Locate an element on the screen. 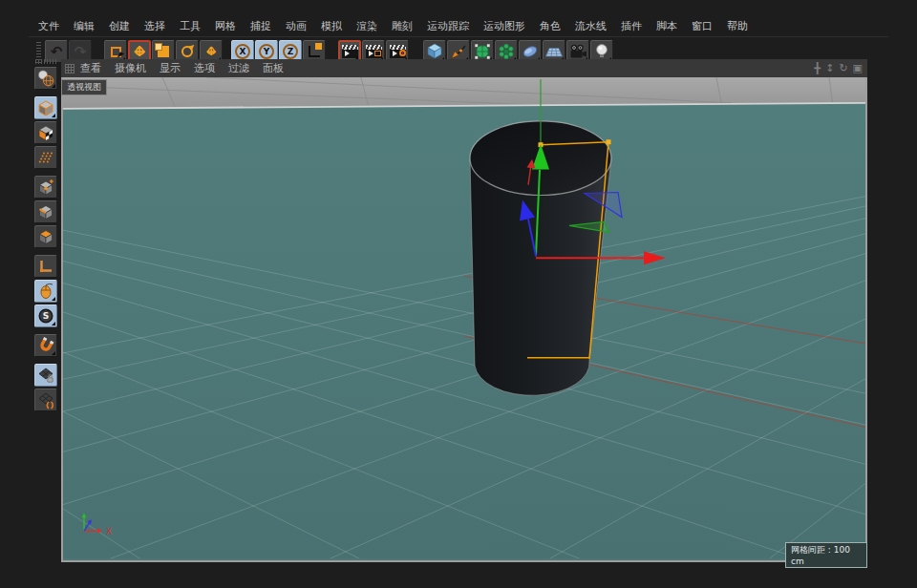 The image size is (917, 588). menu-item-12: 运动图形 is located at coordinates (504, 27).